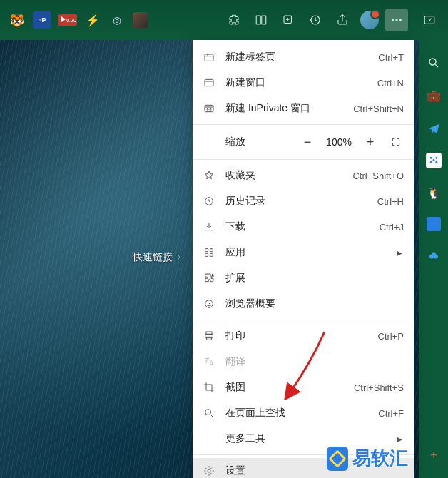  What do you see at coordinates (303, 253) in the screenshot?
I see `menu-item-apps: 应用▶` at bounding box center [303, 253].